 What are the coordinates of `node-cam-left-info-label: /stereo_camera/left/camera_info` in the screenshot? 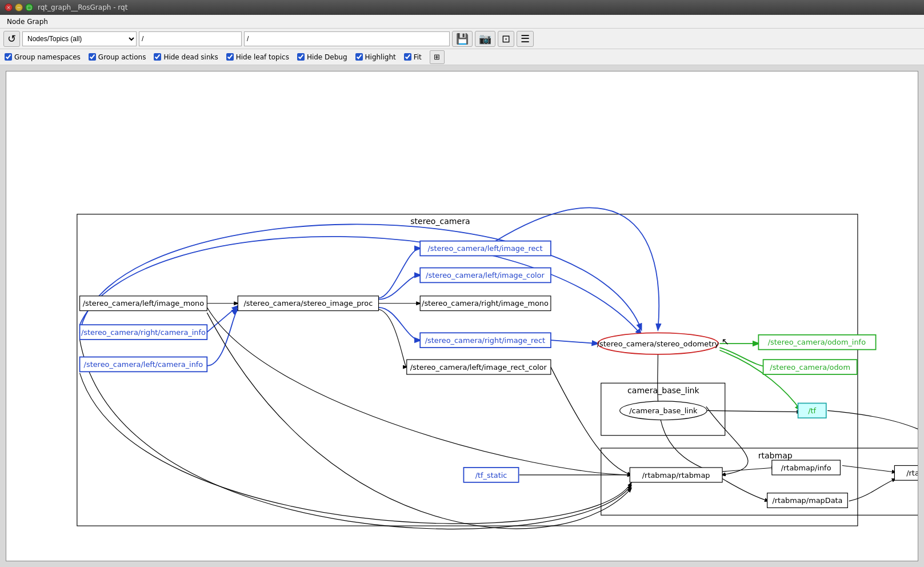 It's located at (144, 365).